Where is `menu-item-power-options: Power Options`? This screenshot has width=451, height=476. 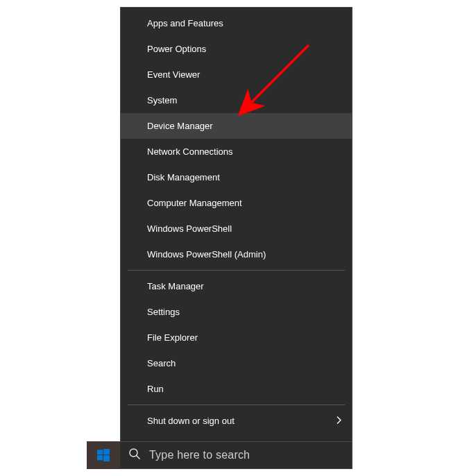 menu-item-power-options: Power Options is located at coordinates (236, 49).